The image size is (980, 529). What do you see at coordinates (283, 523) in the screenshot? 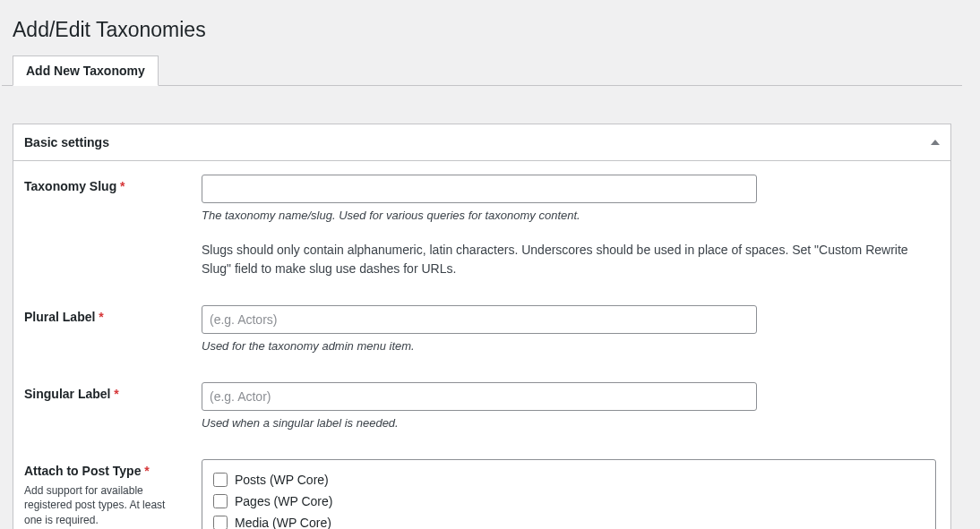
I see `checkbox-media-label: Media (WP Core)` at bounding box center [283, 523].